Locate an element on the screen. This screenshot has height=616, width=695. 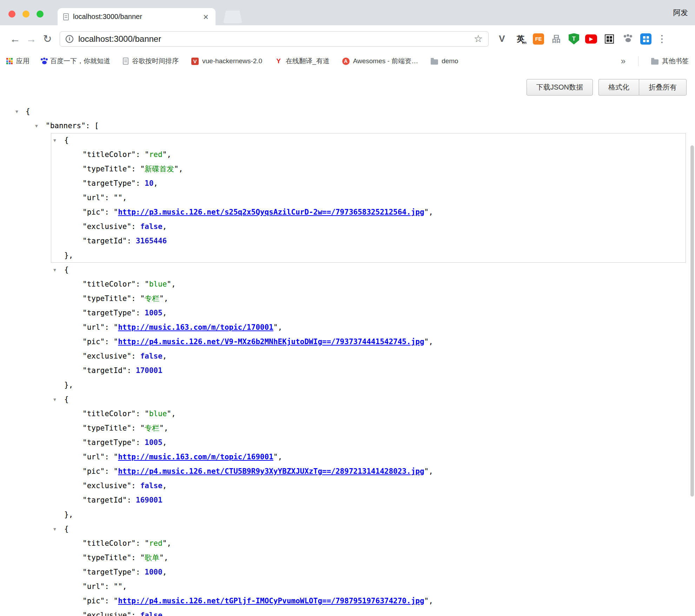
bookmark-vue-hackernews: V vue-hackernews-2.0 is located at coordinates (227, 61).